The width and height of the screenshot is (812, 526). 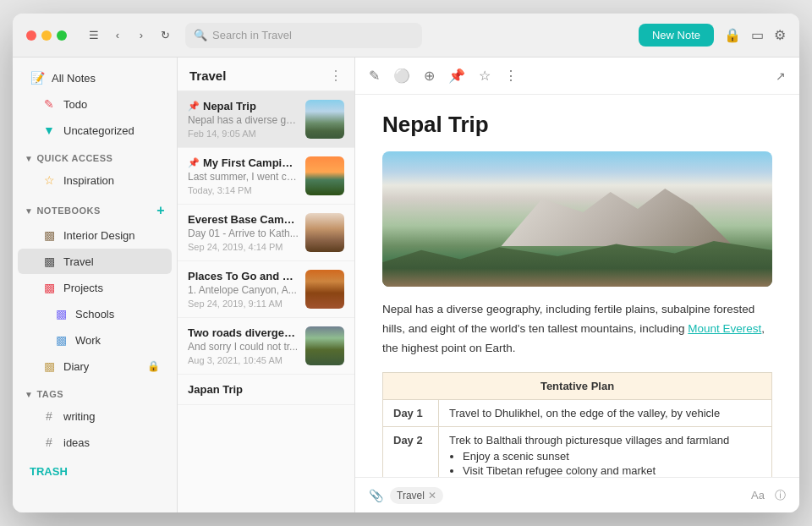 What do you see at coordinates (215, 389) in the screenshot?
I see `note-title-6: Japan Trip` at bounding box center [215, 389].